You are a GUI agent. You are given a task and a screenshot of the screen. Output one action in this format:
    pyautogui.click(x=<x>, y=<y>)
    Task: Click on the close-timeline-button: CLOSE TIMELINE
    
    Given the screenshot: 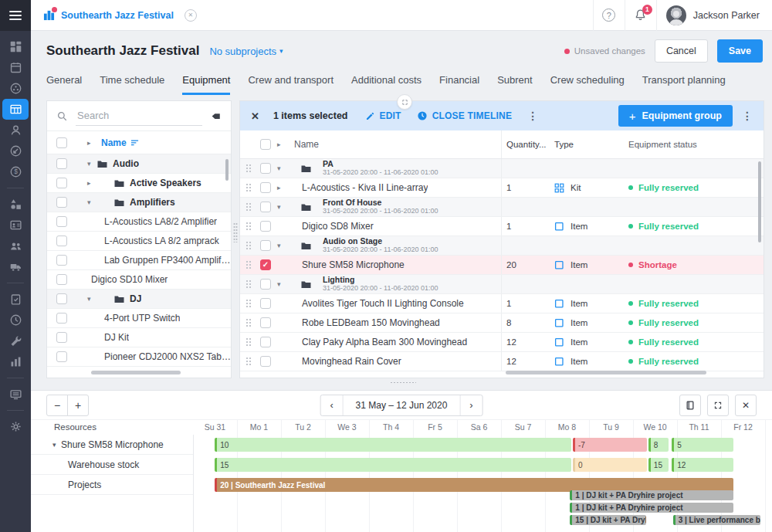 What is the action you would take?
    pyautogui.click(x=465, y=116)
    